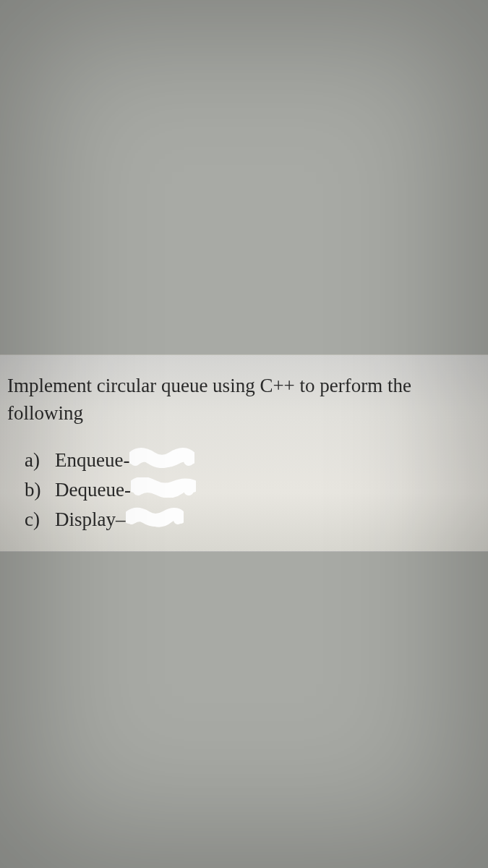 The height and width of the screenshot is (868, 488). What do you see at coordinates (93, 490) in the screenshot?
I see `list-item-label: Dequeue-` at bounding box center [93, 490].